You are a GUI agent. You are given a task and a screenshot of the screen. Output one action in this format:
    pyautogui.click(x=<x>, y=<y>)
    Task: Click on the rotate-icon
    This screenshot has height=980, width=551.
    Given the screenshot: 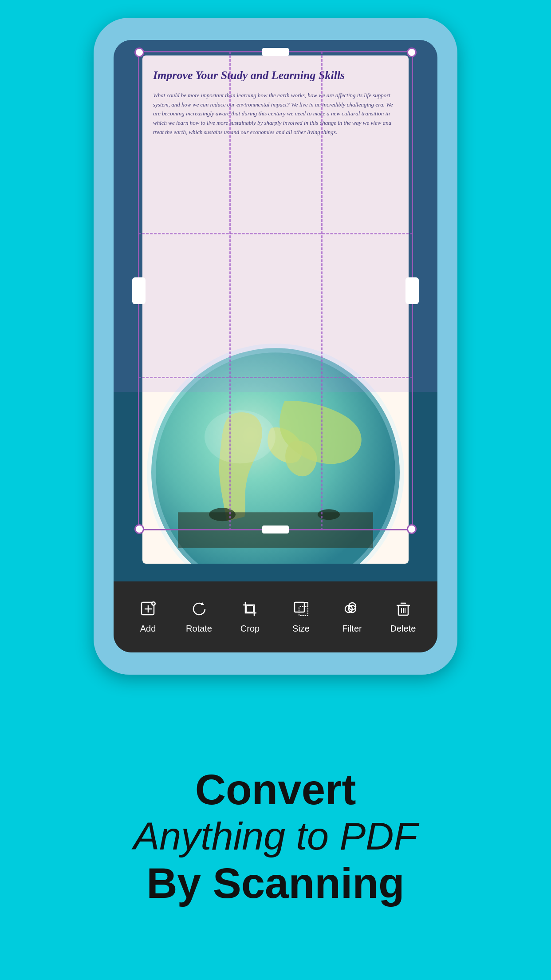 What is the action you would take?
    pyautogui.click(x=199, y=610)
    